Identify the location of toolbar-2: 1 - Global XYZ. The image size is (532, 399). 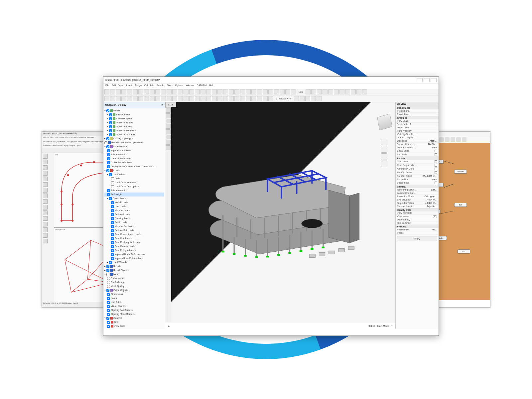
(271, 99).